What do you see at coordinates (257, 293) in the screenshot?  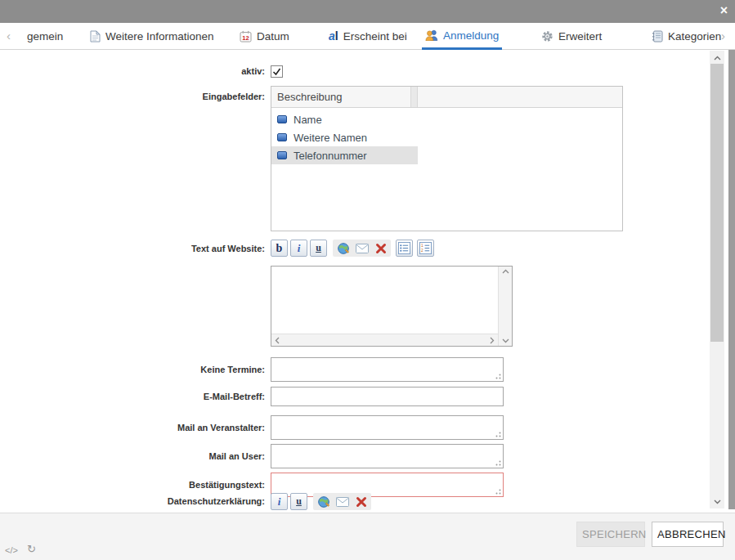 I see `field-row-text-auf-website: Text auf Website: b i u` at bounding box center [257, 293].